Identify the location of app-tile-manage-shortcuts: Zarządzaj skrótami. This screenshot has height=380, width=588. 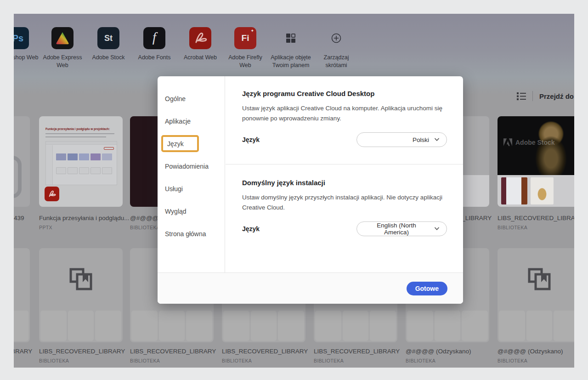
(336, 48).